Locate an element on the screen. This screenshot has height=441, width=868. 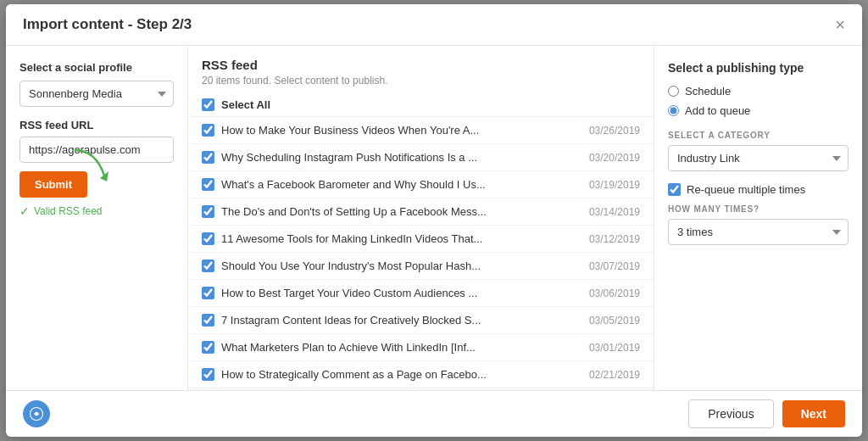
feed-item: Why Scheduling Instagram Push Notificati… is located at coordinates (420, 158).